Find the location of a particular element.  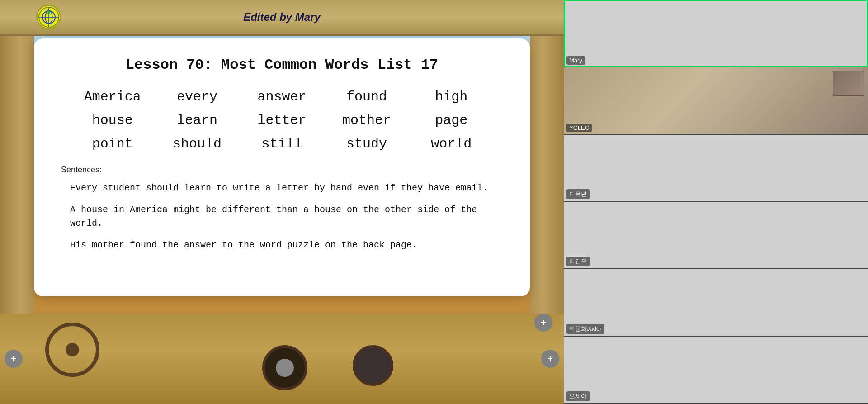

word-grid: Americaeveryanswerfoundhighhouselearnlet… is located at coordinates (282, 120).